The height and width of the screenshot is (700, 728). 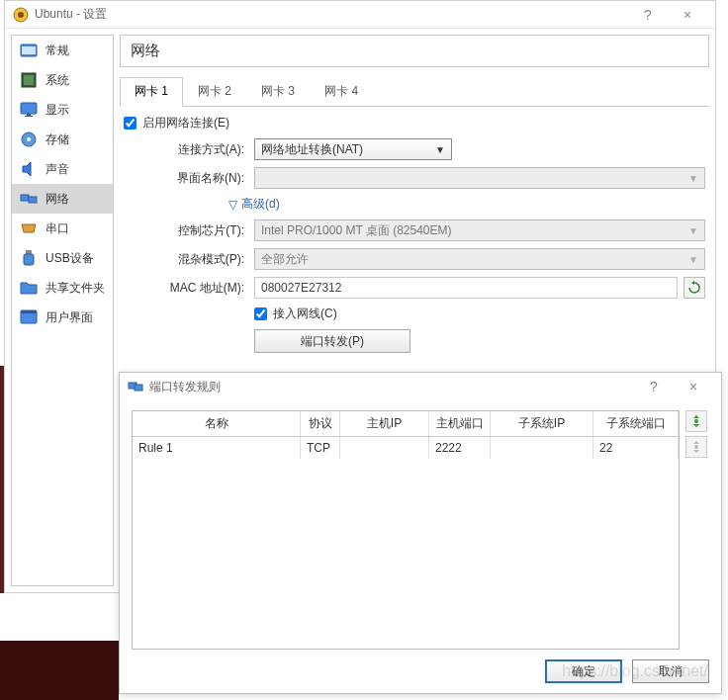 What do you see at coordinates (460, 423) in the screenshot?
I see `col-host-port: 主机端口` at bounding box center [460, 423].